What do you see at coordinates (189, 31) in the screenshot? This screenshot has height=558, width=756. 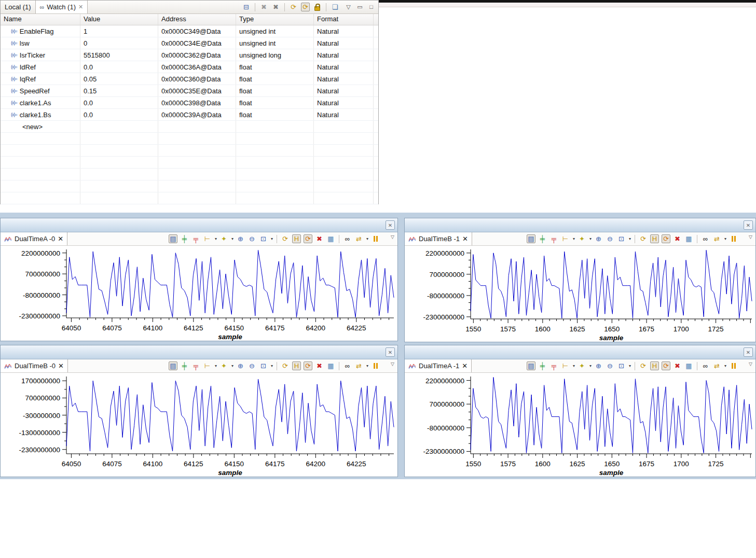 I see `watch-row: (x)=EnableFlag10x0000C349@Dataunsigned i…` at bounding box center [189, 31].